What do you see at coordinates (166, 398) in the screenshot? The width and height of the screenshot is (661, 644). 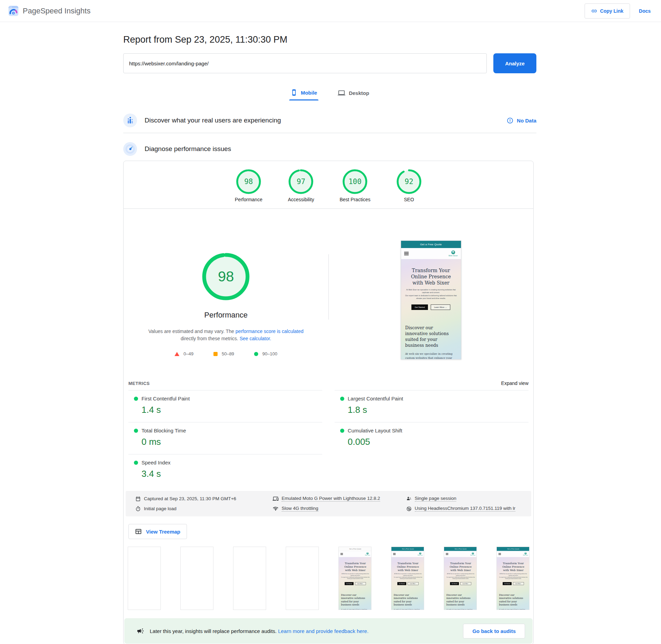 I see `metric-name: First Contentful Paint` at bounding box center [166, 398].